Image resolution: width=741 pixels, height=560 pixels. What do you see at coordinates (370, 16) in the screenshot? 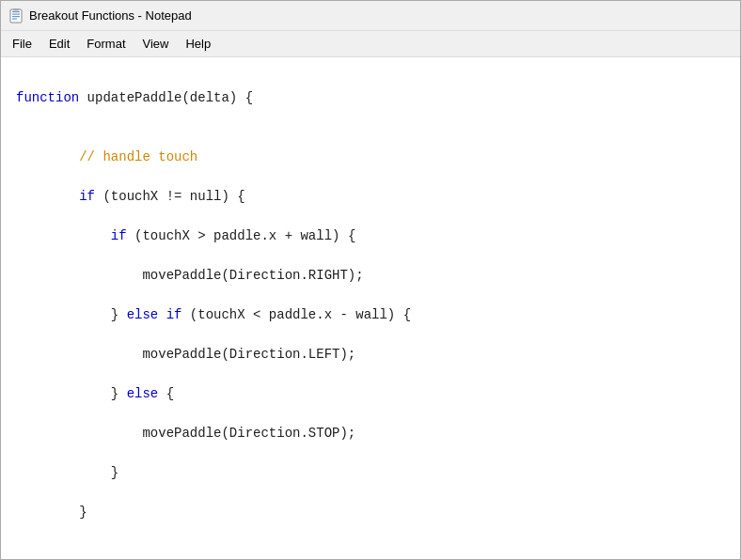
I see `title-bar: Breakout Functions - Notepad` at bounding box center [370, 16].